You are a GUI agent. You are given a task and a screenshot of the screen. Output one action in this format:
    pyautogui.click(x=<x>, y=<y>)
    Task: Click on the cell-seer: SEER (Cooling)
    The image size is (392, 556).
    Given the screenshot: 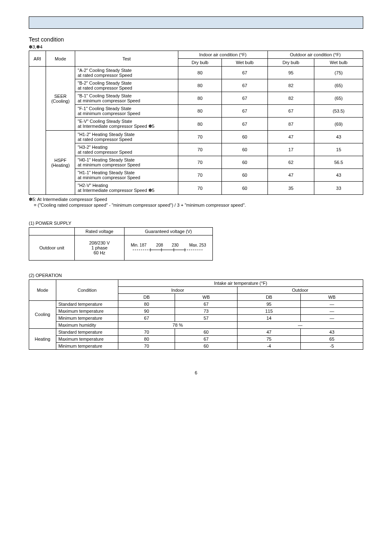 What is the action you would take?
    pyautogui.click(x=61, y=99)
    